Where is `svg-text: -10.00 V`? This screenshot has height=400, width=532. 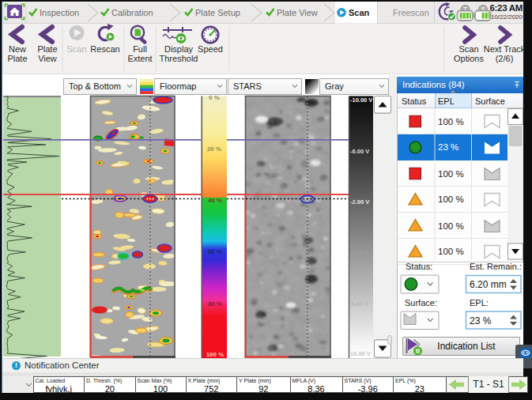
svg-text: -10.00 V is located at coordinates (361, 100).